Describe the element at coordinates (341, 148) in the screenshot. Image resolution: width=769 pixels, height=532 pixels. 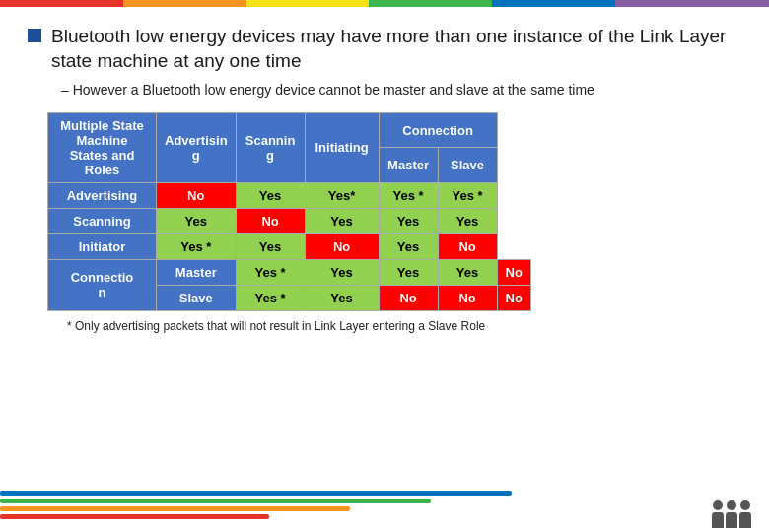
I see `th-initiating: Initiating` at that location.